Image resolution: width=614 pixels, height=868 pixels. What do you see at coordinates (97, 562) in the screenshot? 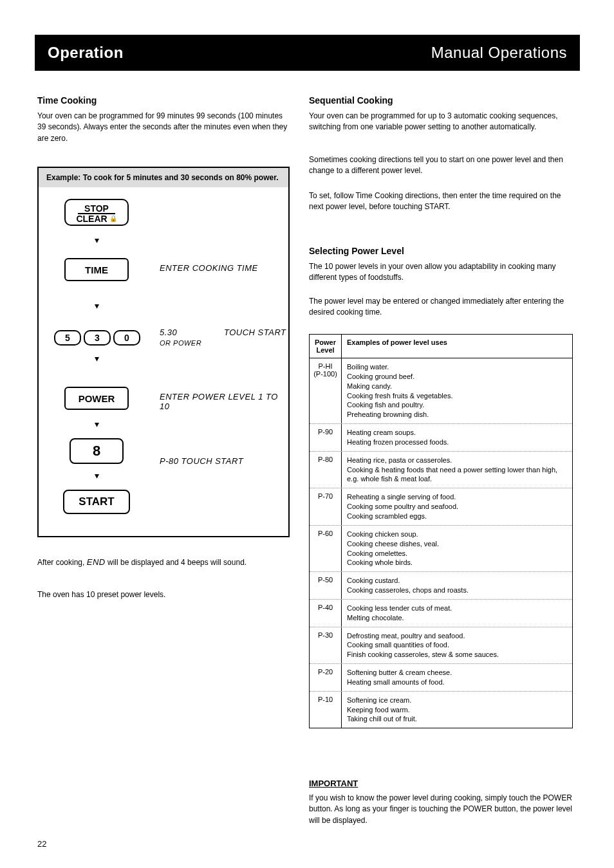
I see `end-display: END` at bounding box center [97, 562].